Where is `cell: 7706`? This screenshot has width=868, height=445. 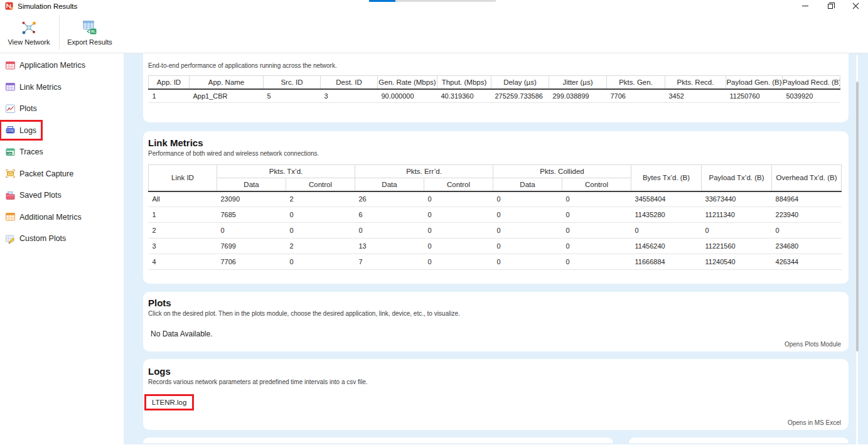
cell: 7706 is located at coordinates (252, 262).